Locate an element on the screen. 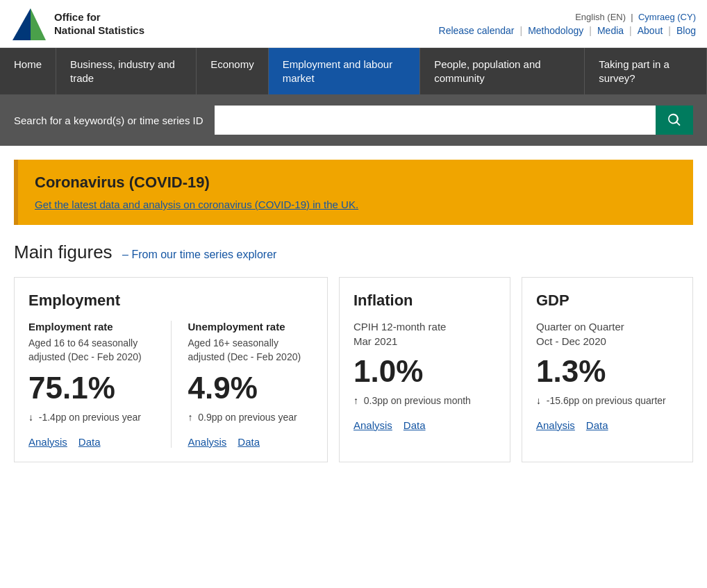 The image size is (707, 588). employment-rate-value: 75.1% is located at coordinates (92, 388).